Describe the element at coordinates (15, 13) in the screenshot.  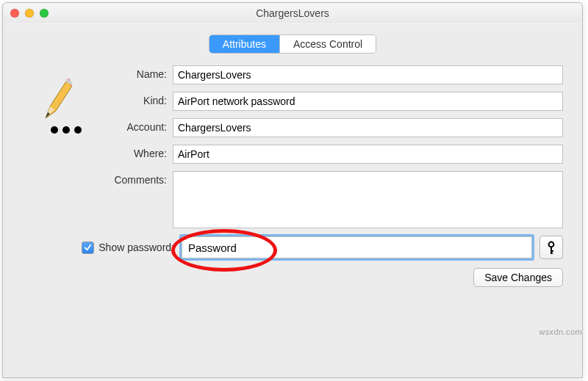
I see `close-icon` at that location.